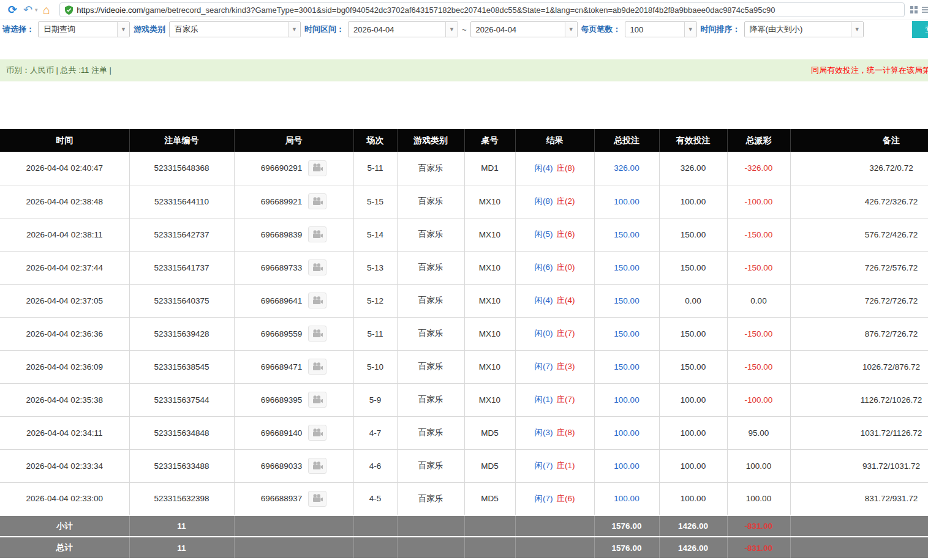 The width and height of the screenshot is (928, 560). What do you see at coordinates (149, 29) in the screenshot?
I see `game-category-label: 游戏类别` at bounding box center [149, 29].